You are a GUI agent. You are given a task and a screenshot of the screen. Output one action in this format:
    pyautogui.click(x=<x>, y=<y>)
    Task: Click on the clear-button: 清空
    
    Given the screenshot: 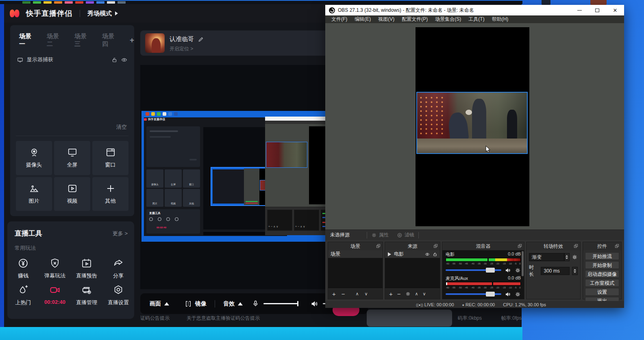 What is the action you would take?
    pyautogui.click(x=122, y=127)
    